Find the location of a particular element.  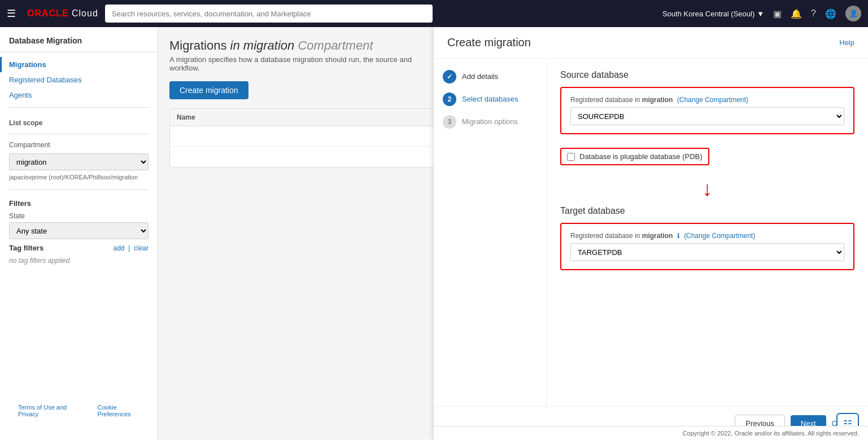

target-field-label: Registered database in migration ℹ (Chan… is located at coordinates (707, 236).